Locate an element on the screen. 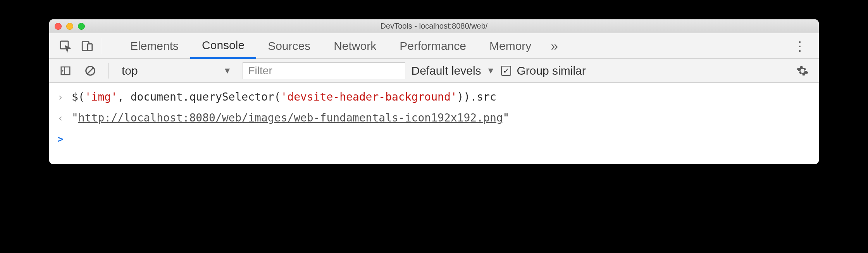  panel-tabs: Elements Console Sources Network Perform… is located at coordinates (452, 46).